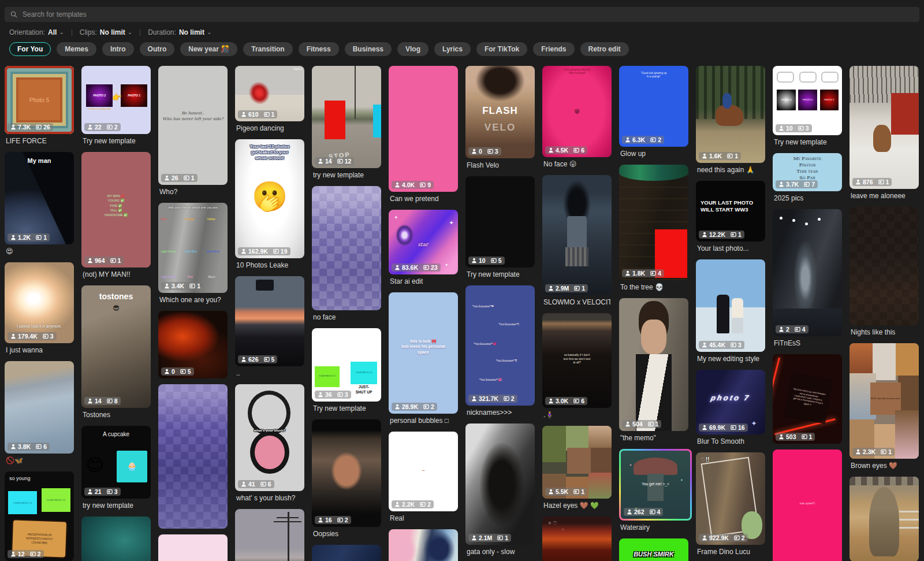  I want to click on template-thumbnail: 45.4K3, so click(731, 306).